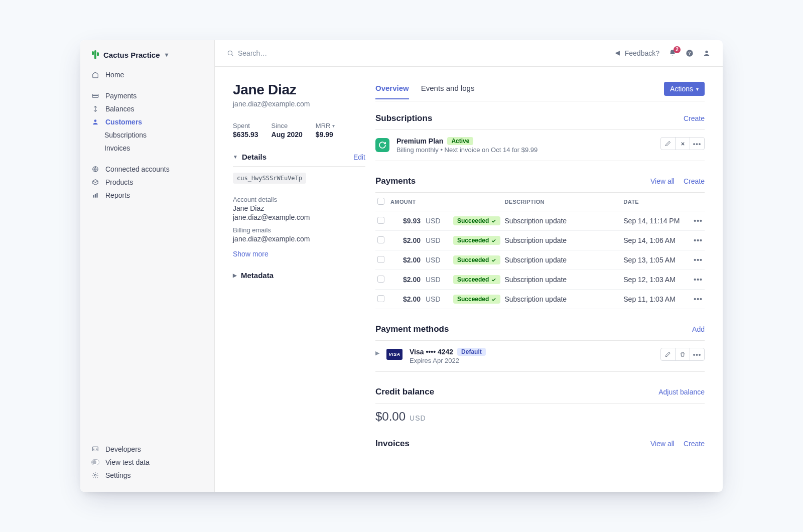 This screenshot has height=532, width=803. I want to click on metadata-title: Metadata, so click(257, 275).